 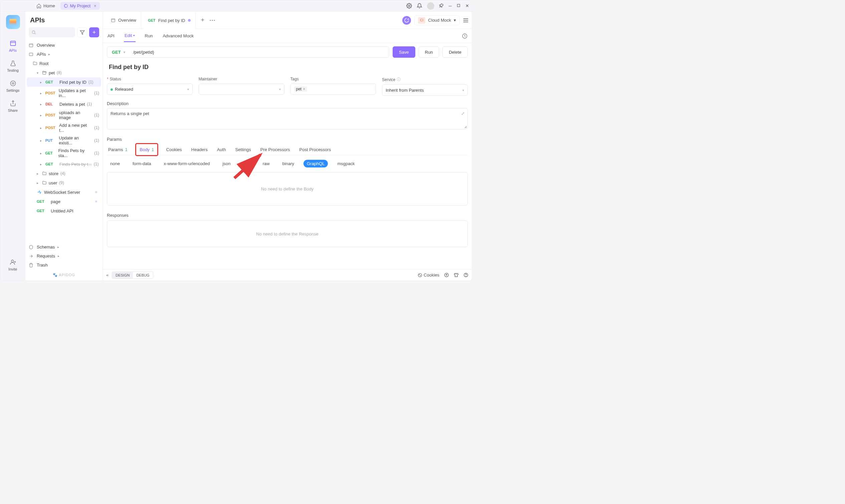 What do you see at coordinates (147, 149) in the screenshot?
I see `ptab-body: Body 1` at bounding box center [147, 149].